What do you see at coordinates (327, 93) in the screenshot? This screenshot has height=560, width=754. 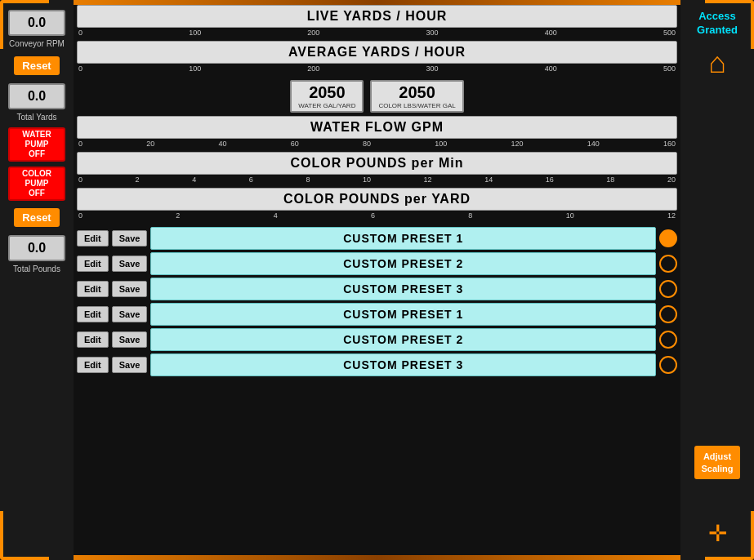 I see `water-gal-yard-value: 2050` at bounding box center [327, 93].